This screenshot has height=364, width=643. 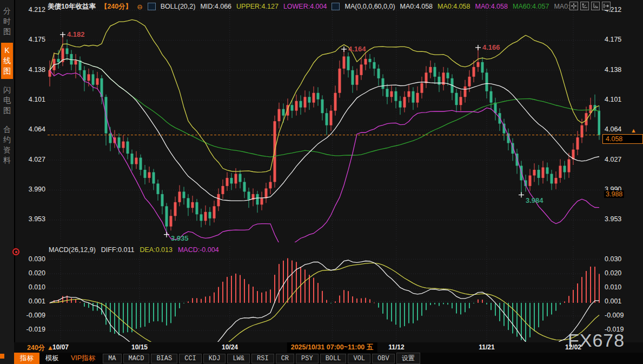 What do you see at coordinates (52, 358) in the screenshot?
I see `tab-template: 模板` at bounding box center [52, 358].